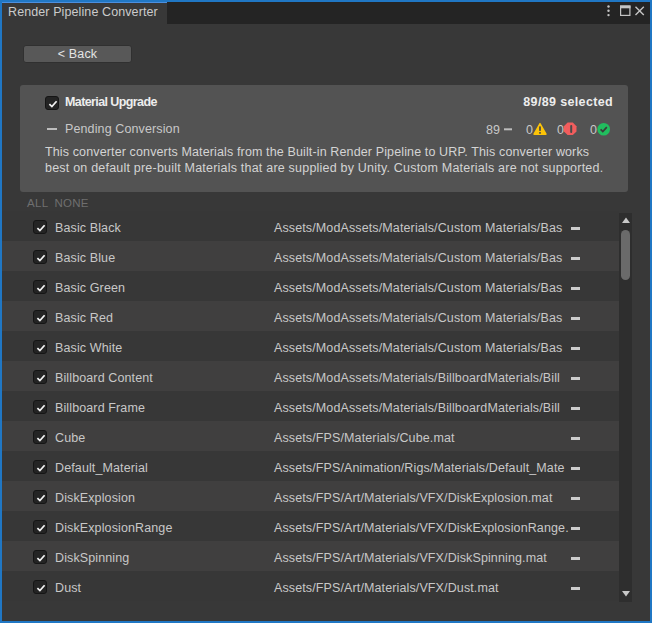  What do you see at coordinates (493, 130) in the screenshot?
I see `svg-text: 89` at bounding box center [493, 130].